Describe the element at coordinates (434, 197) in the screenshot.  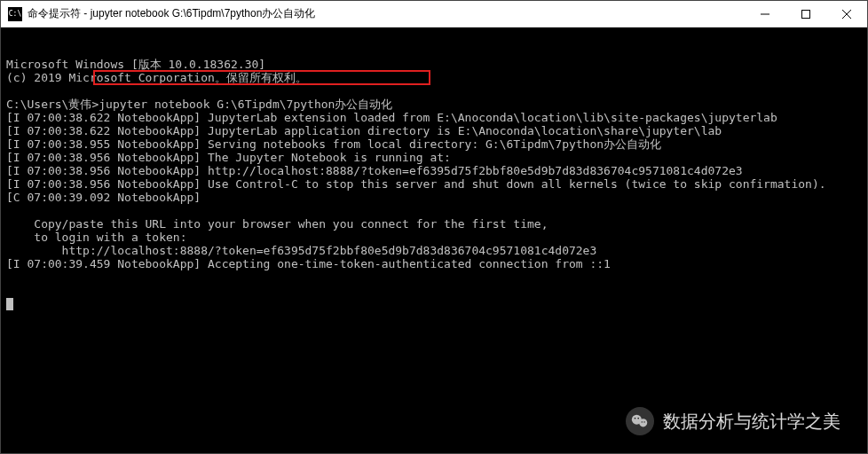
I see `terminal-line: [C 07:00:39.092 NotebookApp]` at that location.